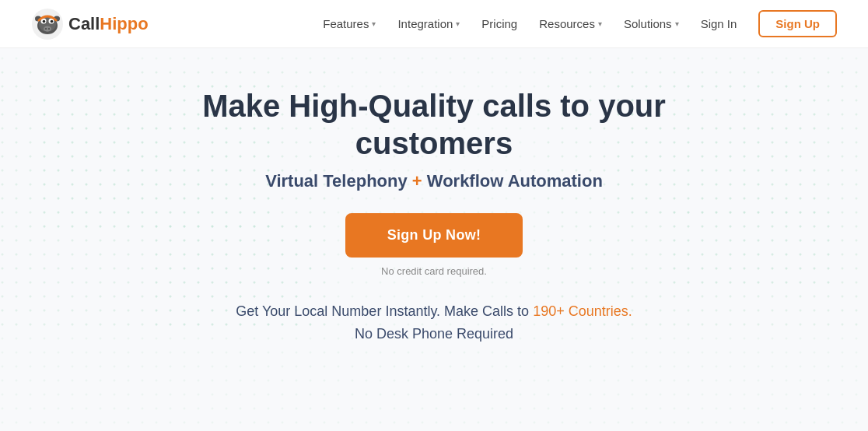  What do you see at coordinates (434, 323) in the screenshot?
I see `hero-bottom-text: Get Your Local Number Instantly. Make Ca…` at bounding box center [434, 323].